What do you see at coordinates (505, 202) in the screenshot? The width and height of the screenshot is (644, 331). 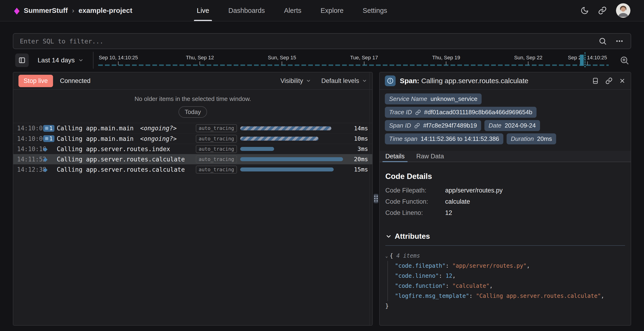 I see `code-details-table: Code Filepath: app/server/routes.py Code…` at bounding box center [505, 202].